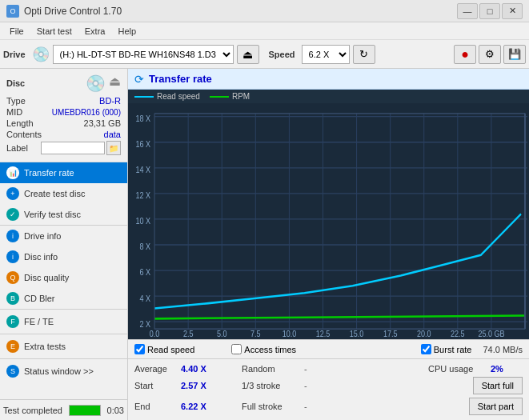 Image resolution: width=529 pixels, height=420 pixels. What do you see at coordinates (13, 257) in the screenshot?
I see `disc-info-icon: i` at bounding box center [13, 257].